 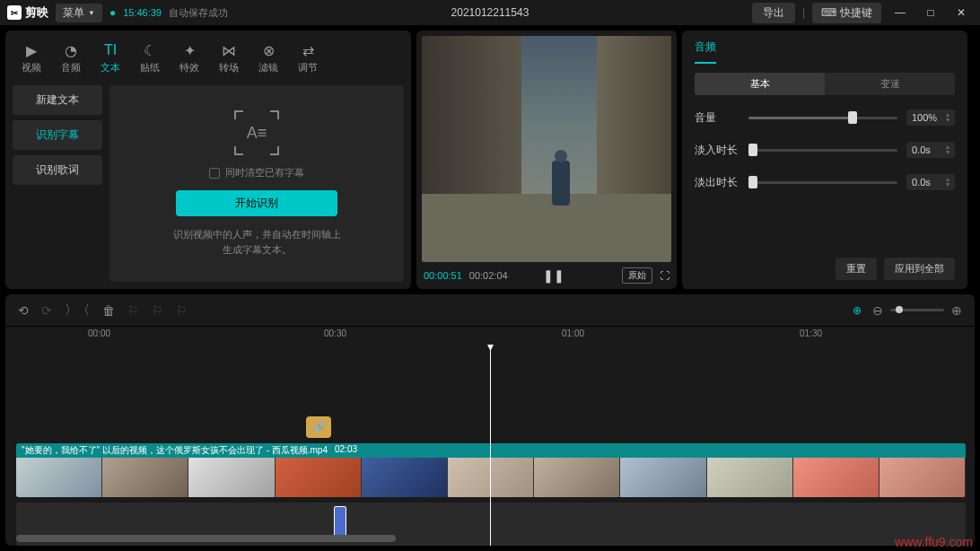 I want to click on start-recognize-button: 开始识别, so click(x=257, y=203).